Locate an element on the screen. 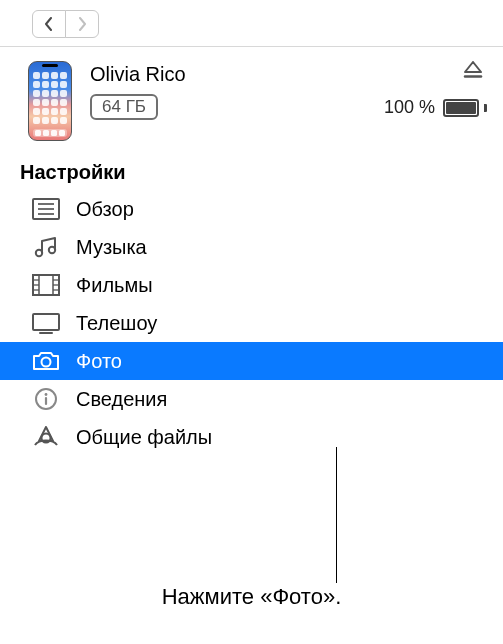  toolbar is located at coordinates (252, 23).